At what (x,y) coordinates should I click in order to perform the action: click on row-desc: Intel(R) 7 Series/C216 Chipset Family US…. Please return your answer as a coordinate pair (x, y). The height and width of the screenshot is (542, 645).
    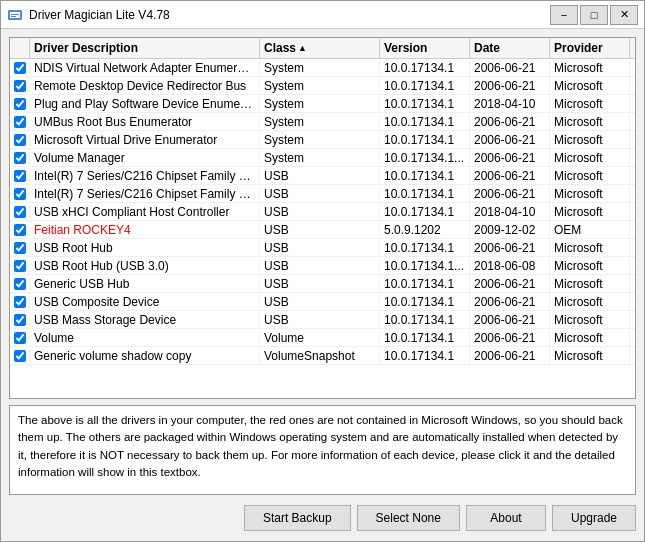
    Looking at the image, I should click on (145, 194).